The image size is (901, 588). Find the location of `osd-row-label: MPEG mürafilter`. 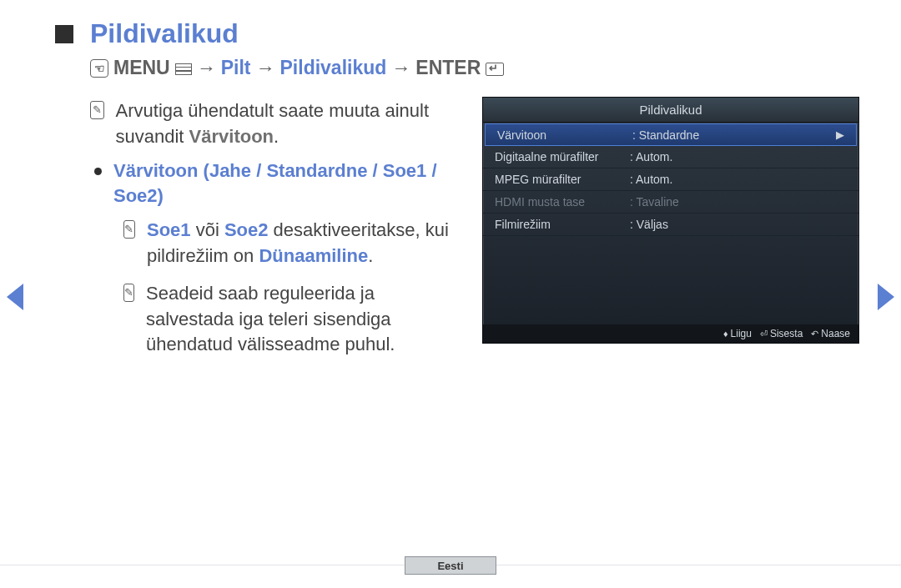

osd-row-label: MPEG mürafilter is located at coordinates (561, 179).